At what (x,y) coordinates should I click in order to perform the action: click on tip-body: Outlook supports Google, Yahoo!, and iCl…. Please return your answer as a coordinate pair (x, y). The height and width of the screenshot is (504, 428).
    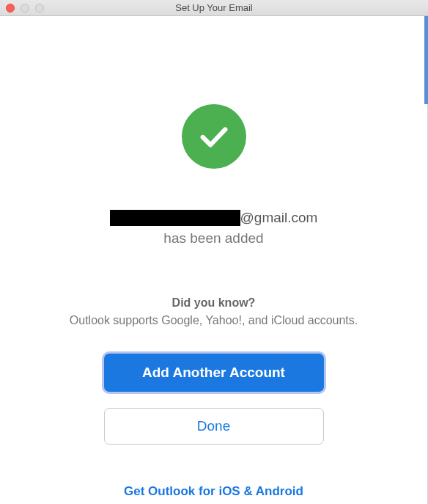
    Looking at the image, I should click on (214, 321).